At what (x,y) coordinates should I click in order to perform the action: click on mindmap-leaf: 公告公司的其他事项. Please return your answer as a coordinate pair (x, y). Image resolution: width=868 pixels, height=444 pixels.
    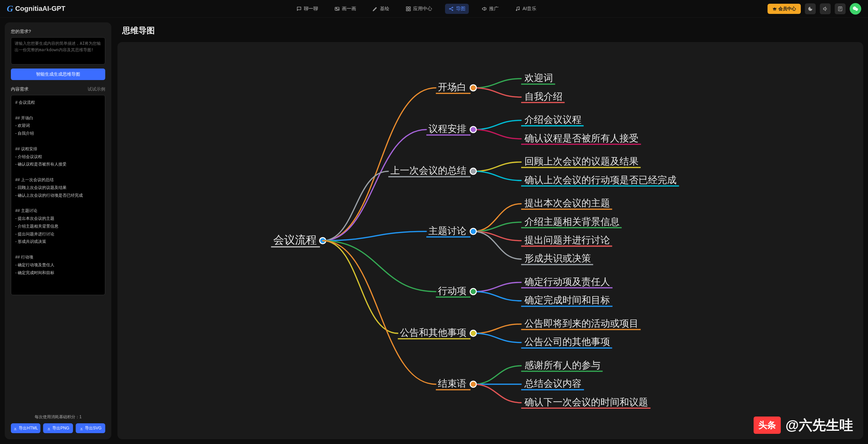
    Looking at the image, I should click on (567, 342).